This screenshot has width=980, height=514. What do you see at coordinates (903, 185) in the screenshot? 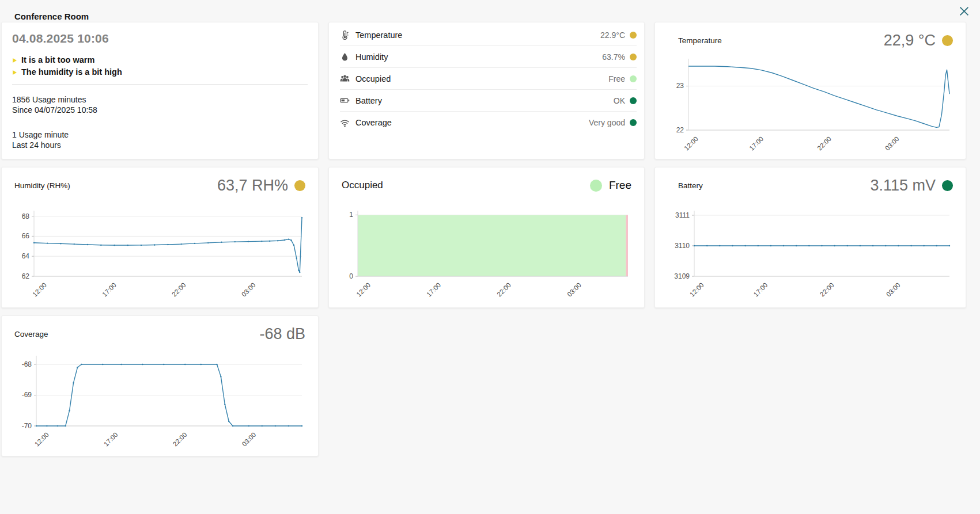
I see `chart-value-text: 3.115 mV` at bounding box center [903, 185].